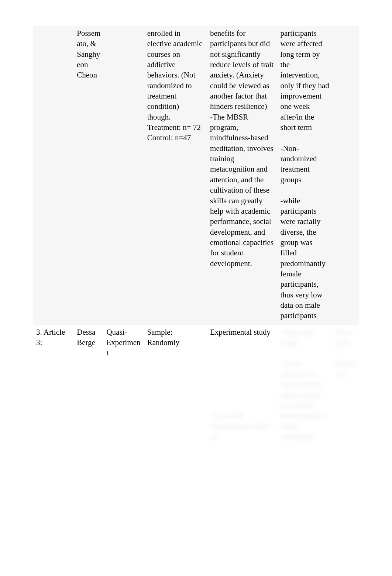 Image resolution: width=392 pixels, height=576 pixels. What do you see at coordinates (124, 385) in the screenshot?
I see `table-cell: Quasi-Experiment` at bounding box center [124, 385].